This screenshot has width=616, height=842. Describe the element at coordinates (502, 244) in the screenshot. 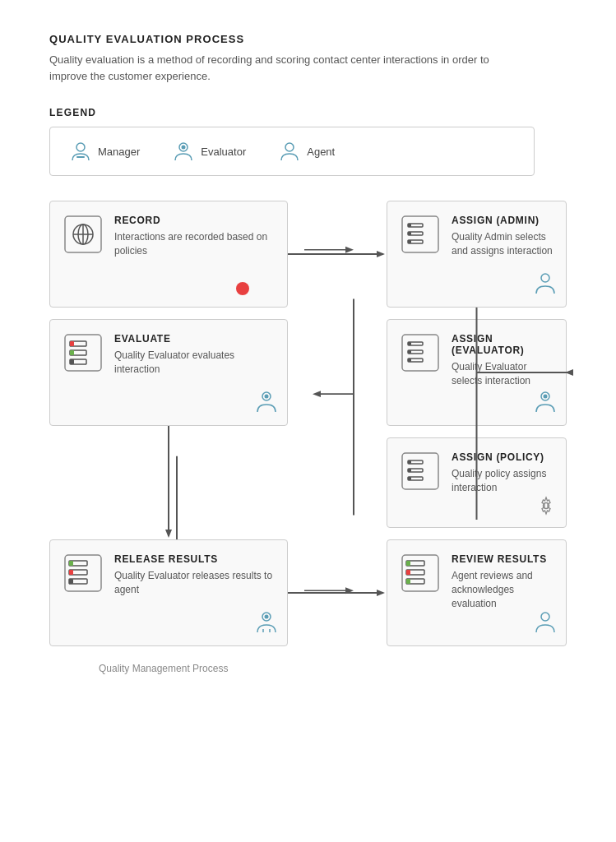

I see `assign-admin-desc: Quality Admin selects and assigns intera…` at that location.